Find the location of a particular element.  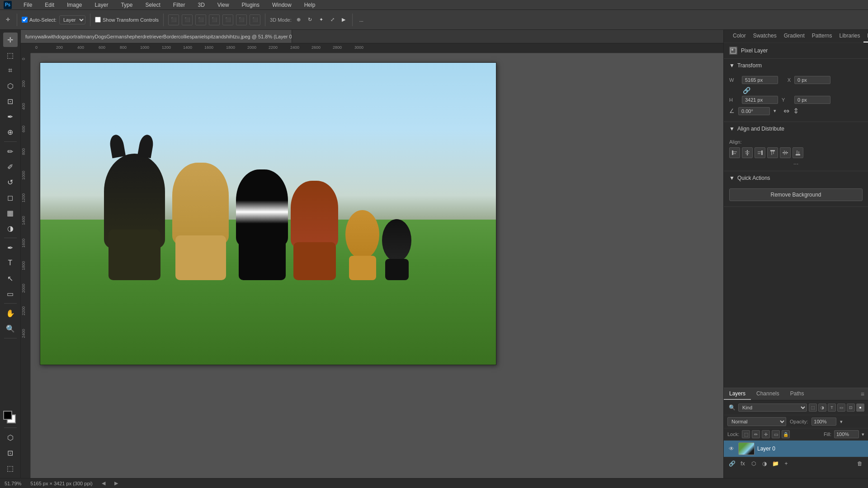

menu-filter: Filter is located at coordinates (179, 5).